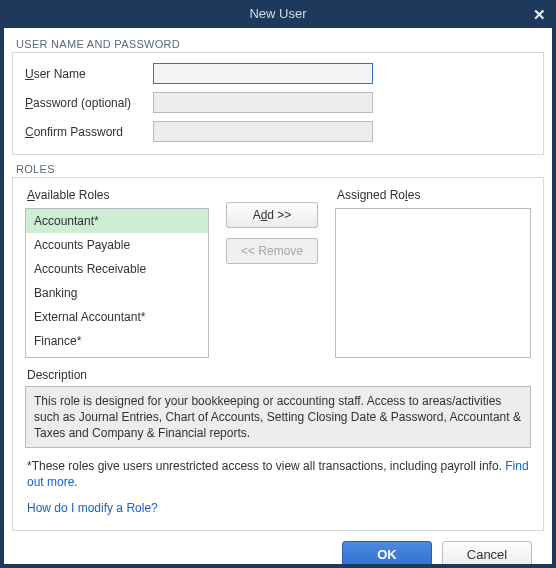 This screenshot has width=556, height=568. What do you see at coordinates (387, 554) in the screenshot?
I see `ok-button: OK` at bounding box center [387, 554].